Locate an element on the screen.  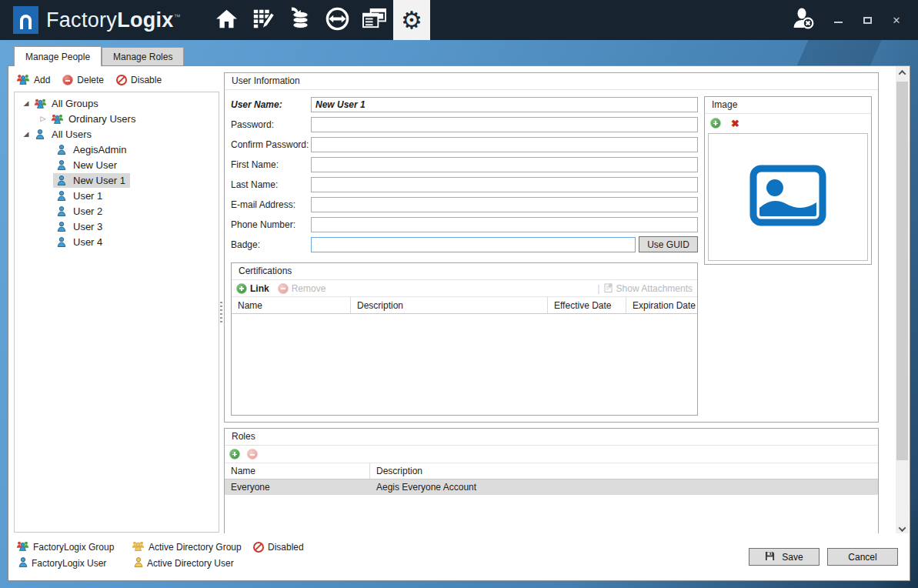
legend-factorylogix-group: FactoryLogix Group is located at coordinates (74, 546).